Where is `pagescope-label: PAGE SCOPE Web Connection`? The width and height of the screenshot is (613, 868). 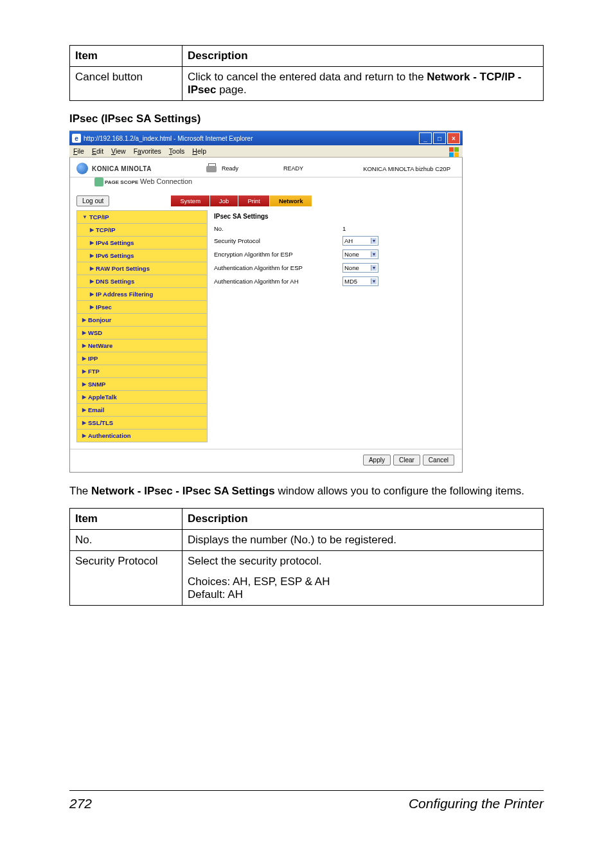
pagescope-label: PAGE SCOPE Web Connection is located at coordinates (266, 184).